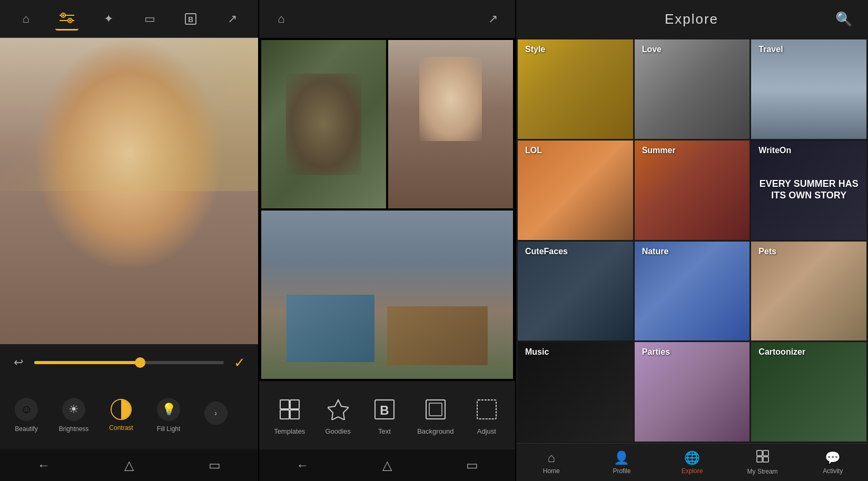  What do you see at coordinates (302, 465) in the screenshot?
I see `collage-nav-back: ←` at bounding box center [302, 465].